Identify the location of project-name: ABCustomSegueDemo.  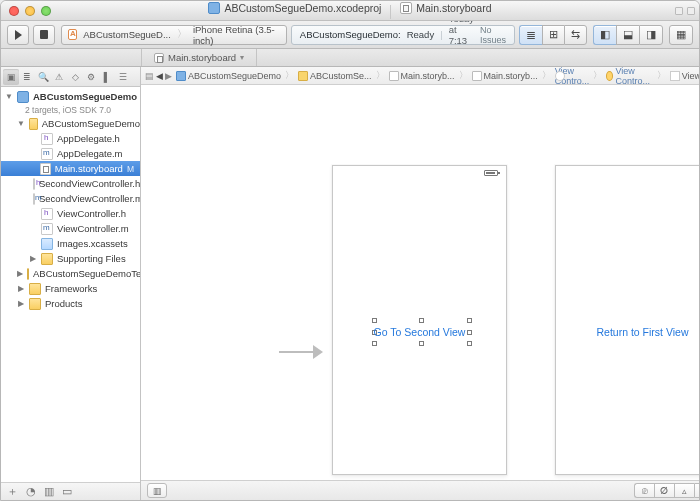
(85, 96).